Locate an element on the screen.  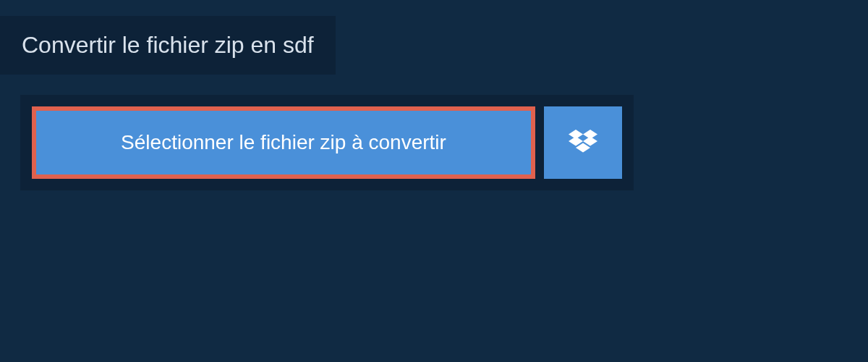
page-title: Convertir le fichier zip en sdf is located at coordinates (168, 45).